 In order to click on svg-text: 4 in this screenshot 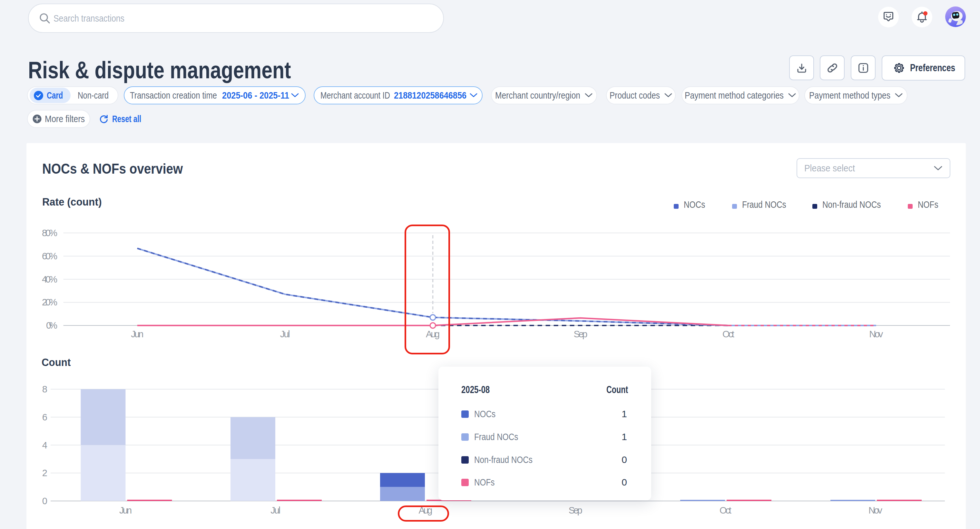, I will do `click(45, 445)`.